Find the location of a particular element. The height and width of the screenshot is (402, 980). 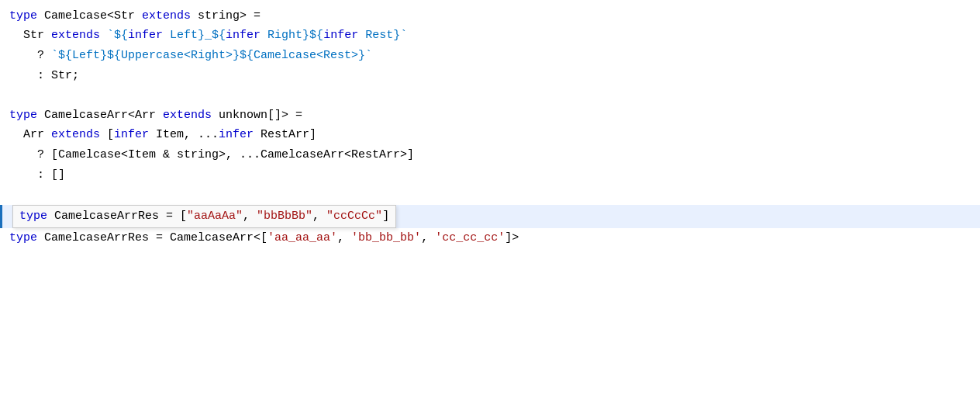

code-line: Str extends `${infer Left}_${infer Right… is located at coordinates (490, 36).